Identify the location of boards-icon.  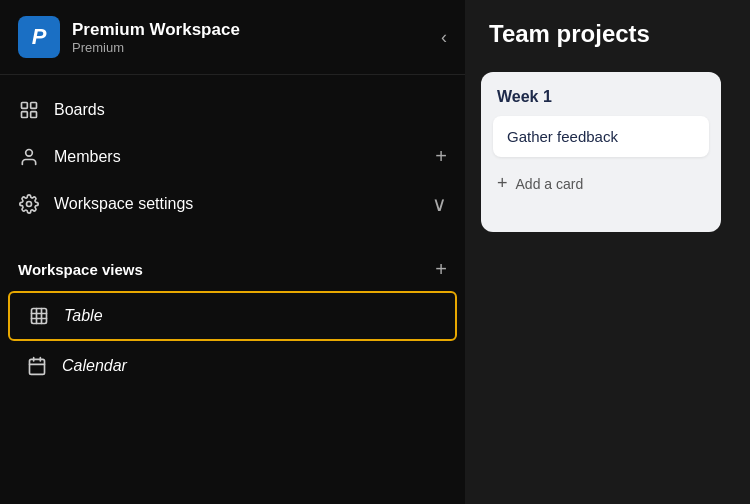
(29, 110).